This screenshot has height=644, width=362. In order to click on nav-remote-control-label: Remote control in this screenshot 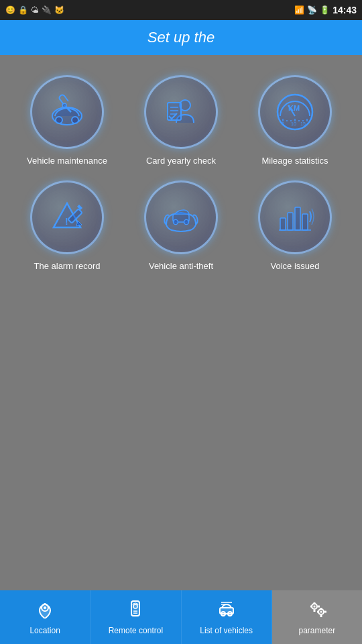, I will do `click(135, 631)`.